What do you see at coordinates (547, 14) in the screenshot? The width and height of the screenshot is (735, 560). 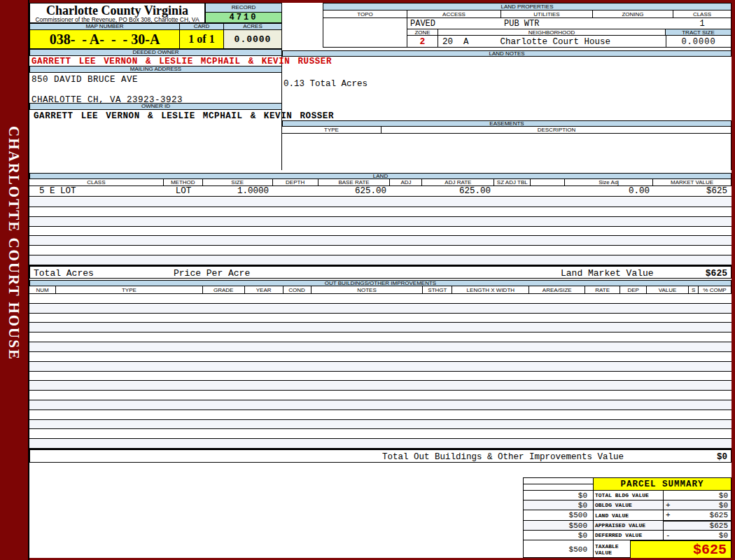 I see `column-header-utilities: UTILITIES` at bounding box center [547, 14].